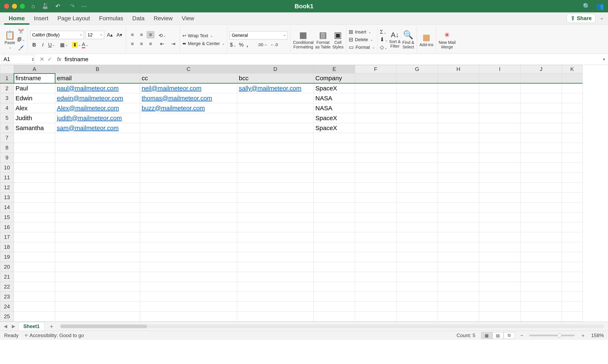 This screenshot has height=364, width=608. What do you see at coordinates (189, 78) in the screenshot?
I see `cell: cc` at bounding box center [189, 78].